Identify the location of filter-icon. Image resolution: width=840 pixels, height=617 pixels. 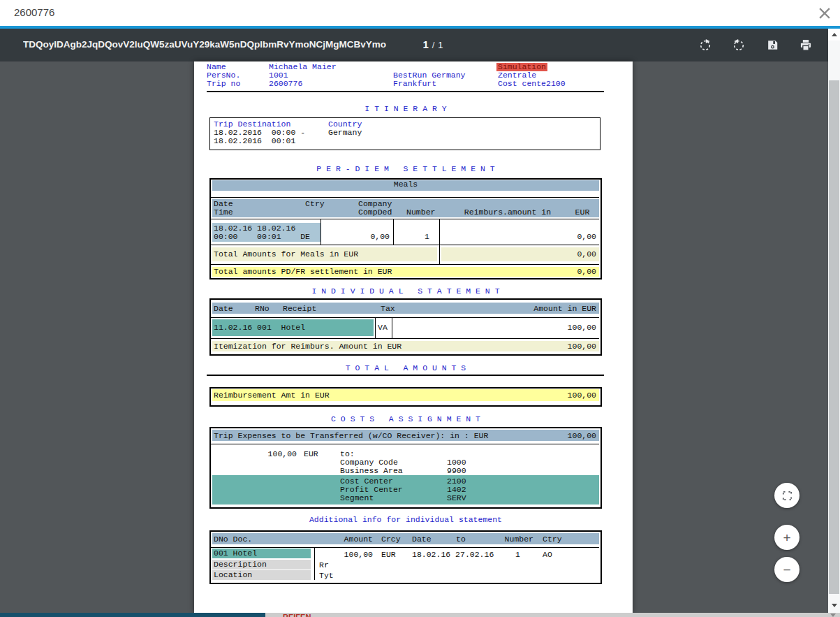
(833, 615).